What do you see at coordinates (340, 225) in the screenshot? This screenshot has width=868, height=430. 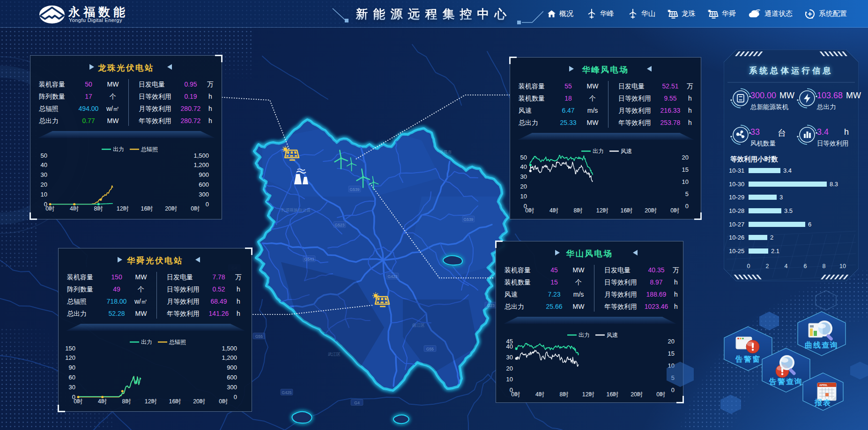 I see `svg-text: G523` at bounding box center [340, 225].